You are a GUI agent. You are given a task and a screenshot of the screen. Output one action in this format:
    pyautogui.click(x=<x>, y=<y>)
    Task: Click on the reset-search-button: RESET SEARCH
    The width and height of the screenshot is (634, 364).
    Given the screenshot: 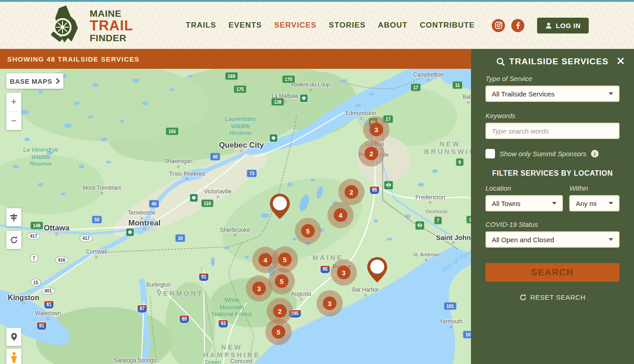 What is the action you would take?
    pyautogui.click(x=552, y=297)
    